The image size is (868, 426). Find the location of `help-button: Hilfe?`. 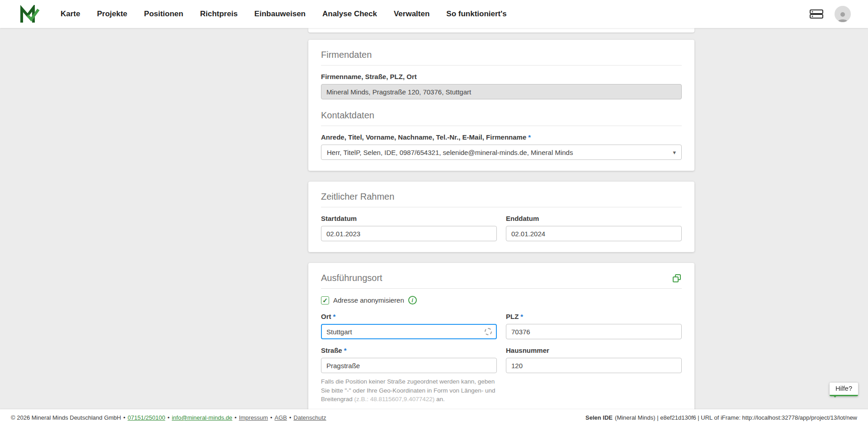

help-button: Hilfe? is located at coordinates (844, 389).